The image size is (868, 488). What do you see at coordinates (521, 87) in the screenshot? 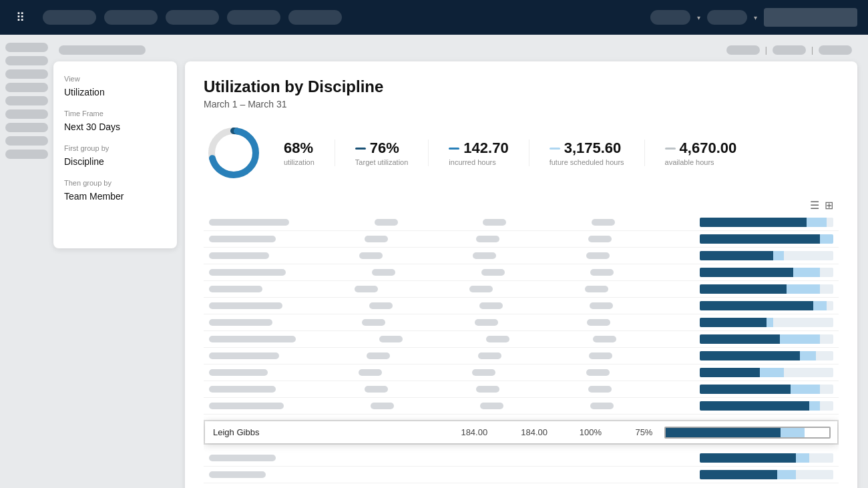
I see `chart-title: Utilization by Discipline` at bounding box center [521, 87].